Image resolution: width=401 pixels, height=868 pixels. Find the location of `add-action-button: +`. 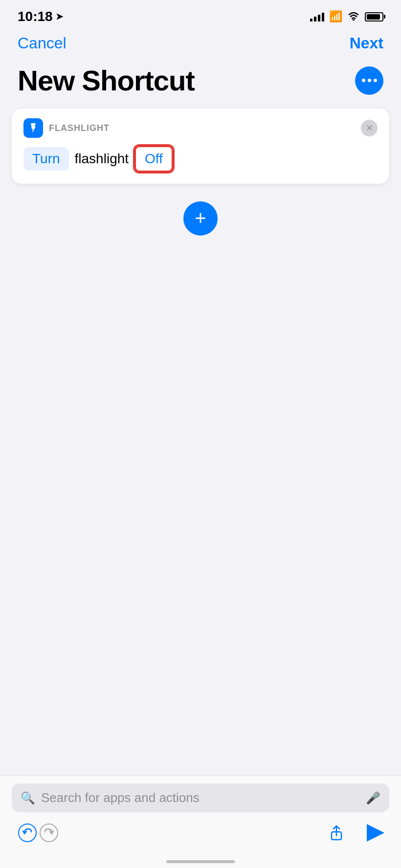

add-action-button: + is located at coordinates (200, 218).